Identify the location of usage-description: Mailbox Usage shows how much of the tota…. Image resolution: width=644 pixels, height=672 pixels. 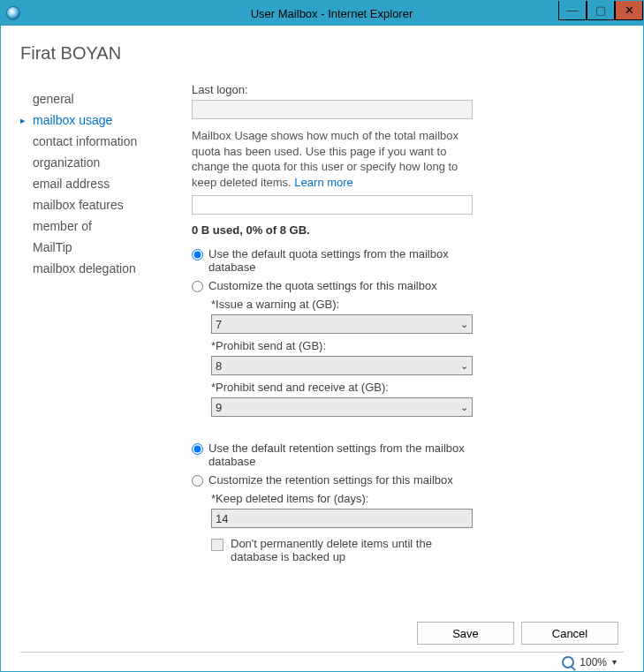
(337, 159).